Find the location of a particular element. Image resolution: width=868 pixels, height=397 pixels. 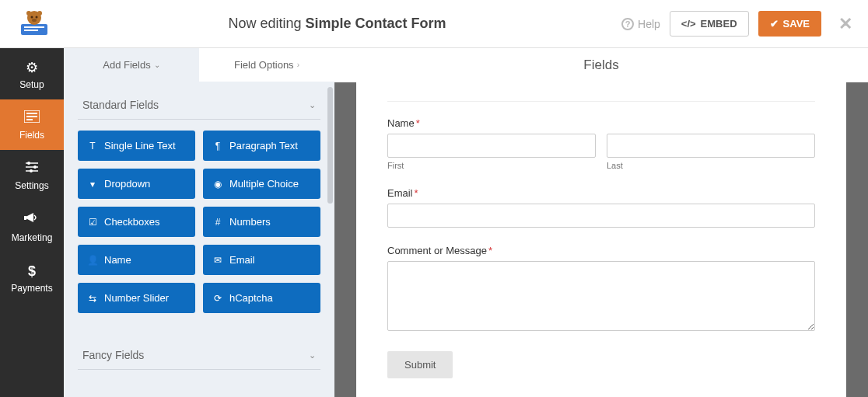

envelope-icon: ✉ is located at coordinates (218, 260).